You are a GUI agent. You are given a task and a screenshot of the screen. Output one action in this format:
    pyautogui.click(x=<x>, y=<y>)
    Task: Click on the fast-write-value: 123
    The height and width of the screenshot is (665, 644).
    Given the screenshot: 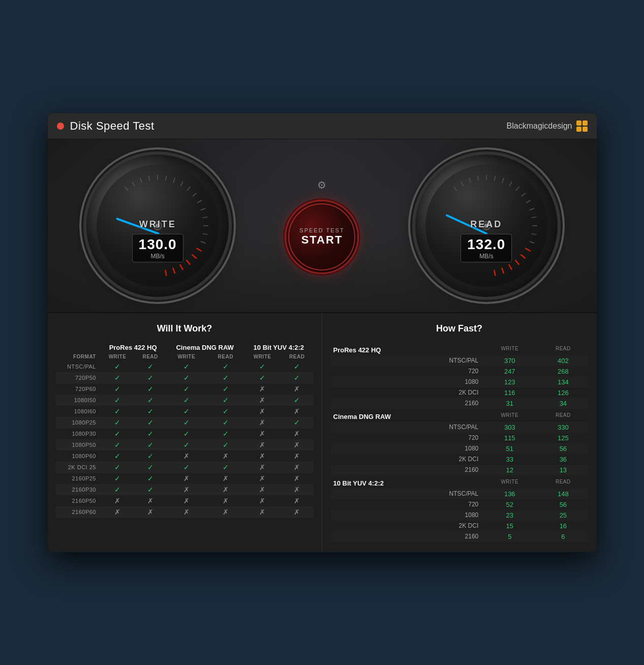 What is the action you would take?
    pyautogui.click(x=509, y=382)
    